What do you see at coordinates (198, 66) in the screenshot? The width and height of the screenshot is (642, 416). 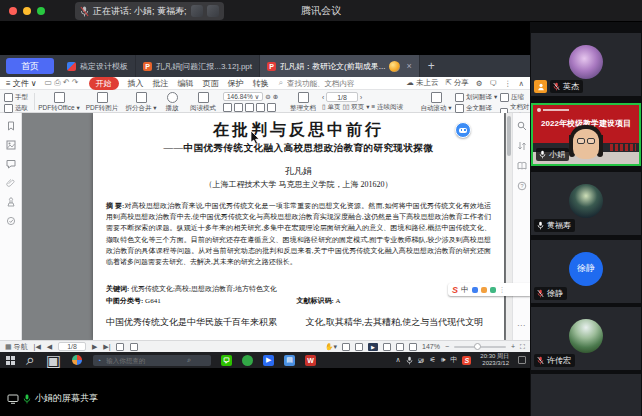 I see `tab-ppt-document: P 孔凡娟[问题汇报...3.12].ppt` at bounding box center [198, 66].